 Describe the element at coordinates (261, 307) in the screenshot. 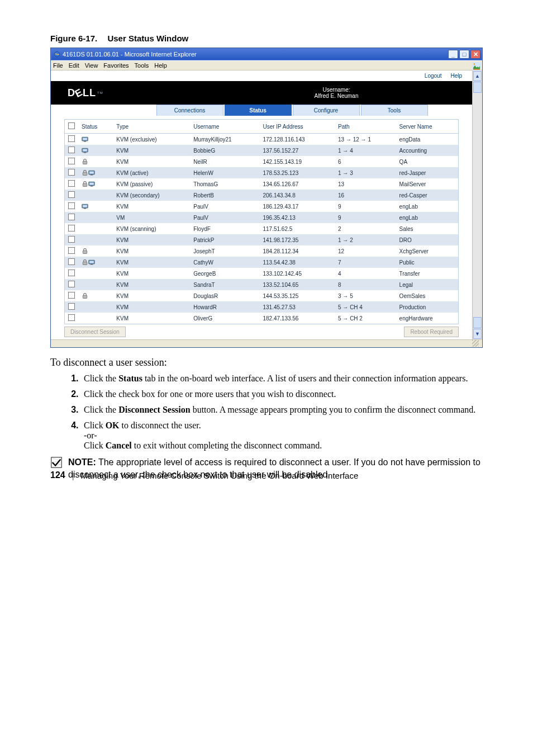

I see `table-row: KVMHowardR131.45.27.535 → CH 4Production` at that location.